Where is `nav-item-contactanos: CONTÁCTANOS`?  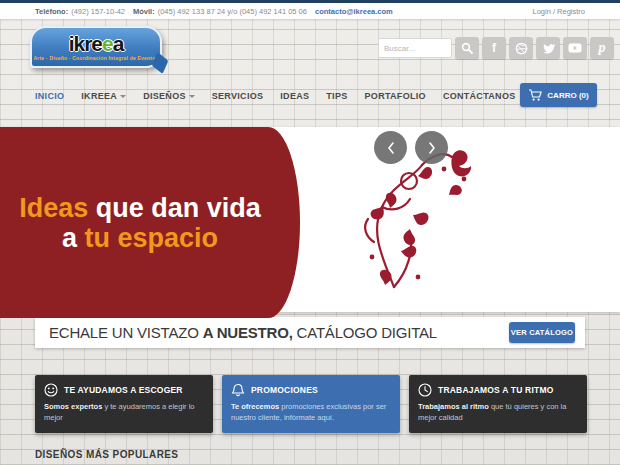
nav-item-contactanos: CONTÁCTANOS is located at coordinates (480, 96).